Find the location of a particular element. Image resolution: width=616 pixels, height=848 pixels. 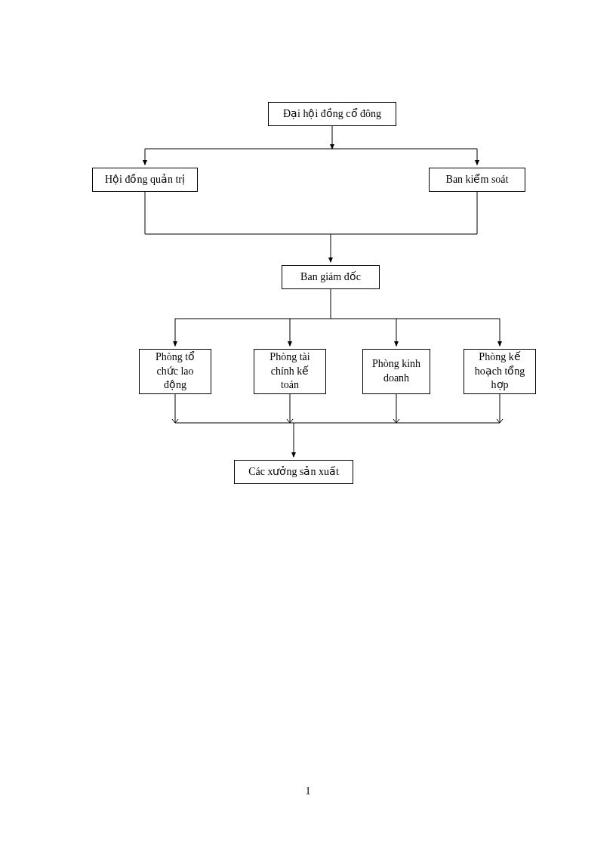

node-label: Các xưởng sản xuất is located at coordinates (294, 473).